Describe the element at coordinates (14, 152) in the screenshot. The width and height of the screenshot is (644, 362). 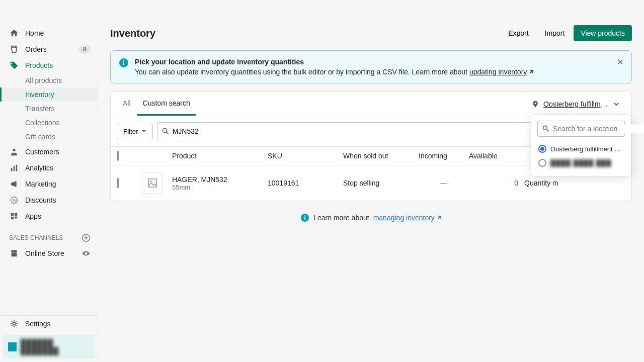
I see `customers-icon` at that location.